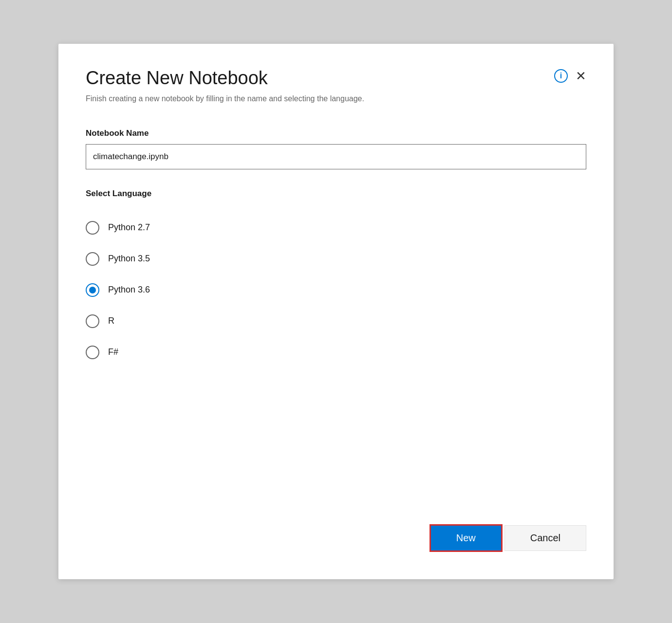 This screenshot has height=623, width=672. I want to click on dialog-title-group: Create New Notebook Finish creating a ne…, so click(225, 85).